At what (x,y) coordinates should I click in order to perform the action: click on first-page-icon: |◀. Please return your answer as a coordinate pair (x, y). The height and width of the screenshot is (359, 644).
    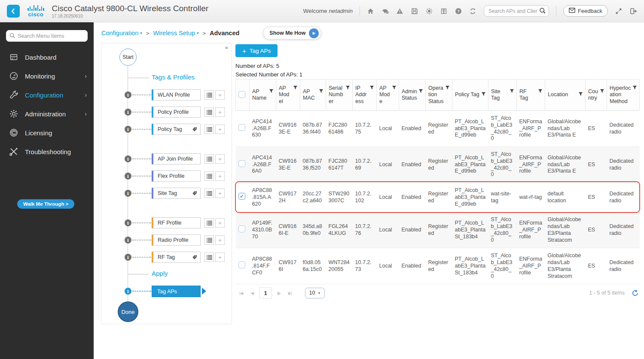
    Looking at the image, I should click on (241, 293).